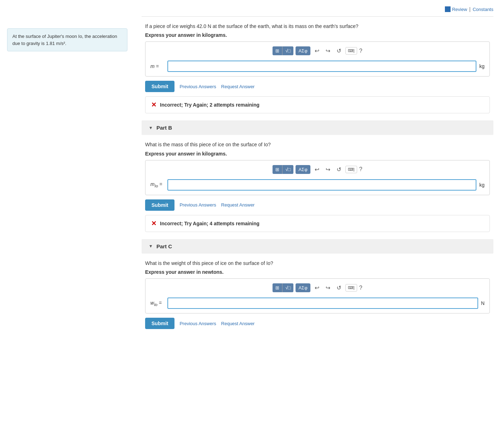 The width and height of the screenshot is (504, 447). Describe the element at coordinates (317, 224) in the screenshot. I see `part-b-feedback-box: ✕ Incorrect; Try Again; 4 attempts remai…` at that location.